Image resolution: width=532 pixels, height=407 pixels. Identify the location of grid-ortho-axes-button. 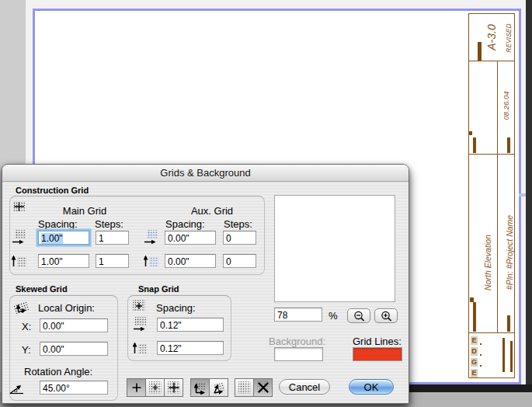
(200, 388).